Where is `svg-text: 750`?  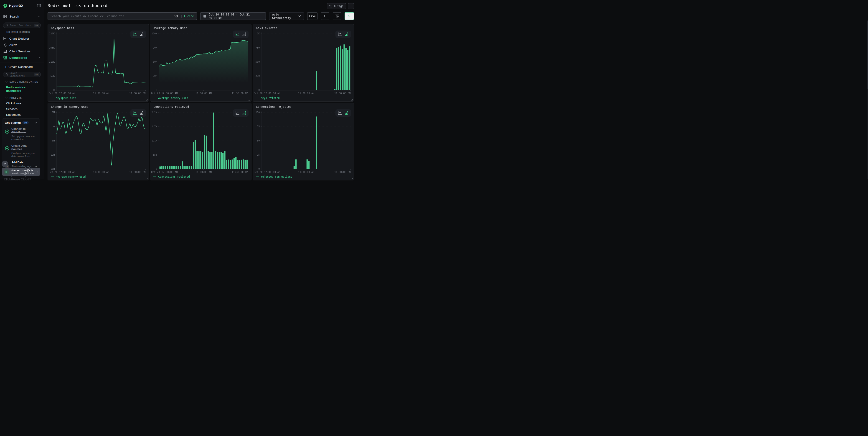
svg-text: 750 is located at coordinates (257, 48).